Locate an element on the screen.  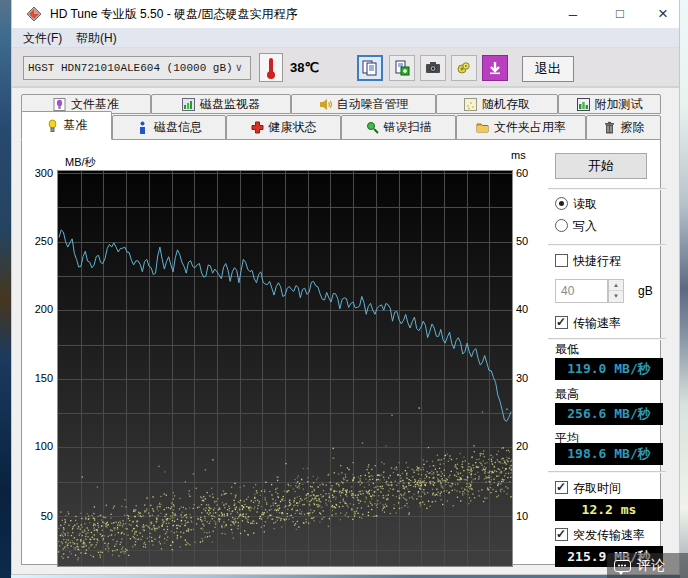
ytick-left-300: 300 is located at coordinates (40, 173).